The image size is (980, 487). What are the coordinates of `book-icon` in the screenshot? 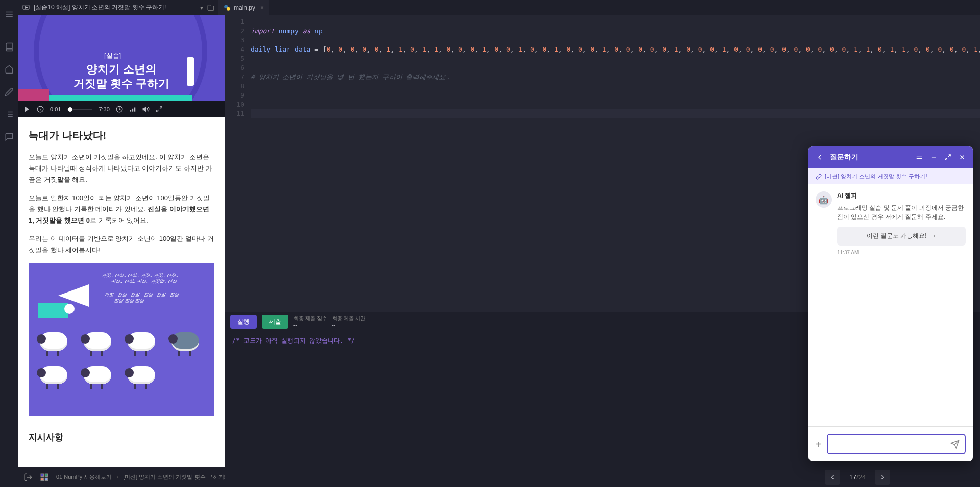 It's located at (9, 47).